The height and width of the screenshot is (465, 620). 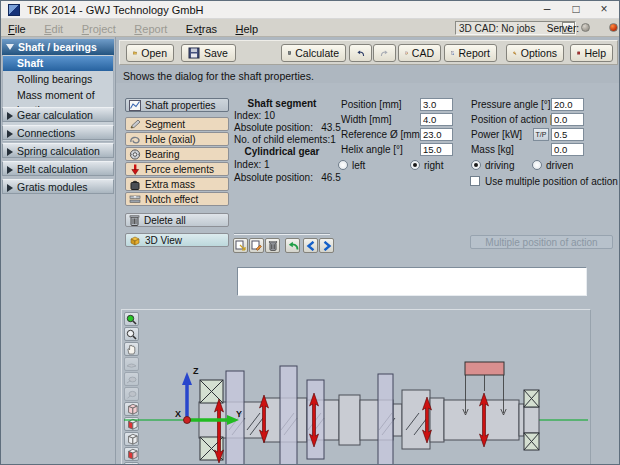 I want to click on copy-element-icon, so click(x=240, y=246).